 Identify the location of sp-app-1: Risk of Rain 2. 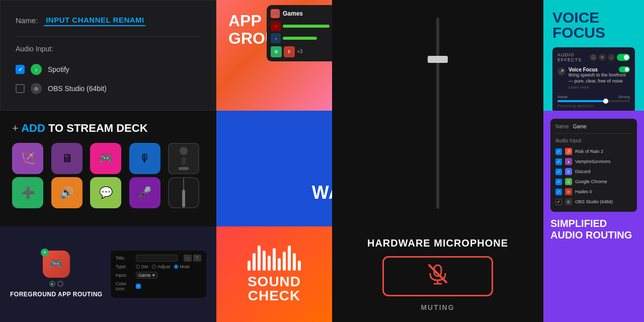
(589, 151).